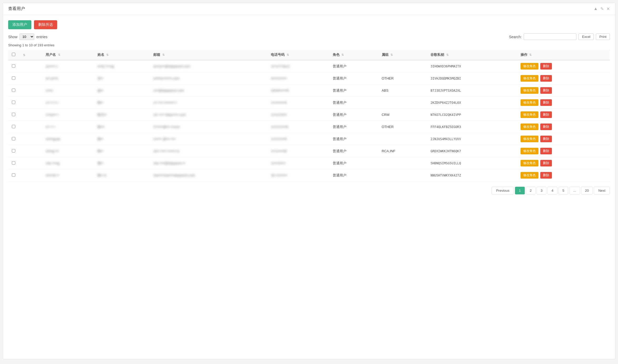 The image size is (618, 364). I want to click on delete-row-button-8: 删除, so click(546, 163).